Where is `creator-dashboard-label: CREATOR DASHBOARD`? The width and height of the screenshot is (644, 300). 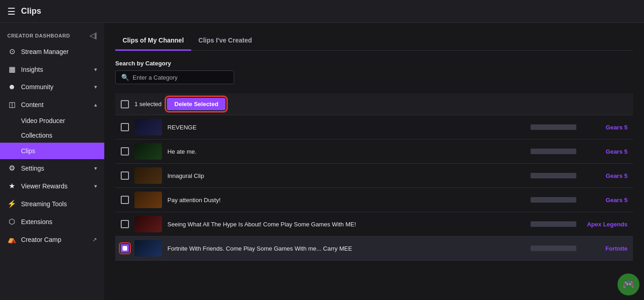 creator-dashboard-label: CREATOR DASHBOARD is located at coordinates (38, 36).